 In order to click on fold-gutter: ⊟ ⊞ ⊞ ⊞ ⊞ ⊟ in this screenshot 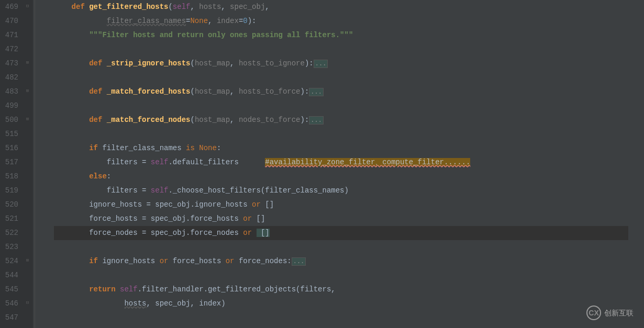, I will do `click(28, 164)`.